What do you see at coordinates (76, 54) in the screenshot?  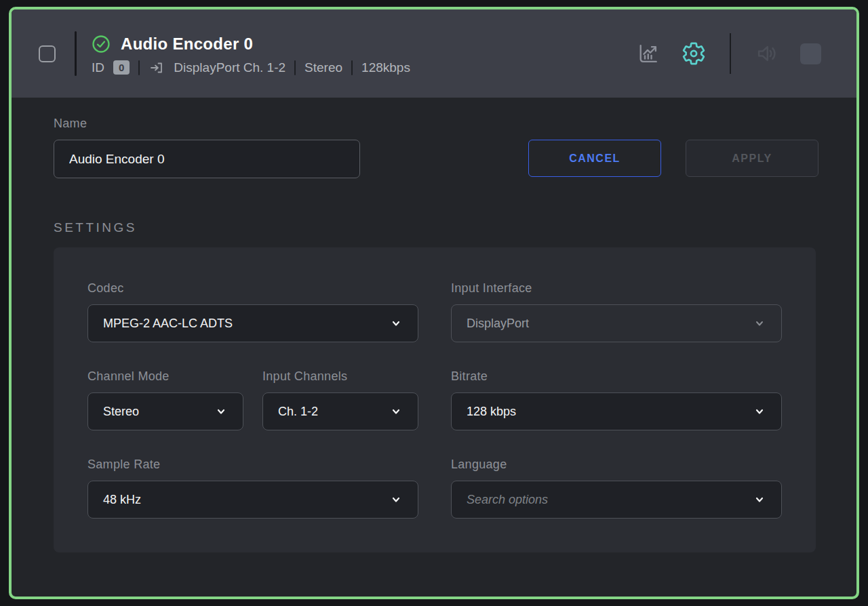 I see `header-divider` at bounding box center [76, 54].